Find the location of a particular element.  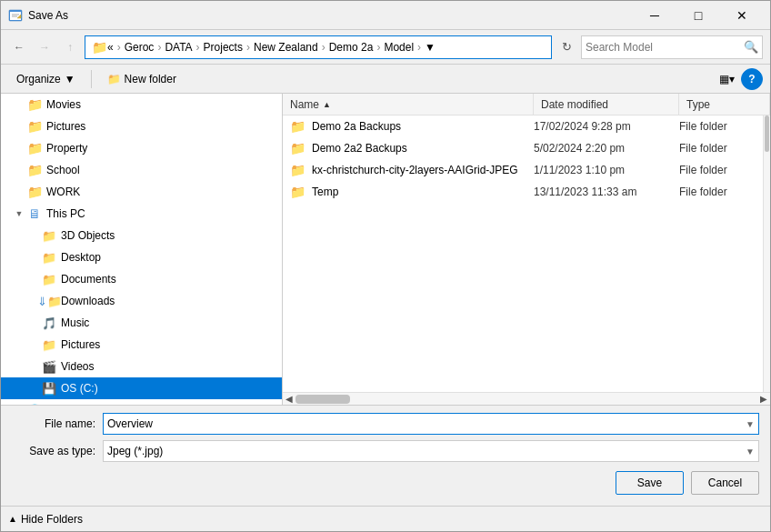

sidebar-item-label: Pictures is located at coordinates (80, 345).